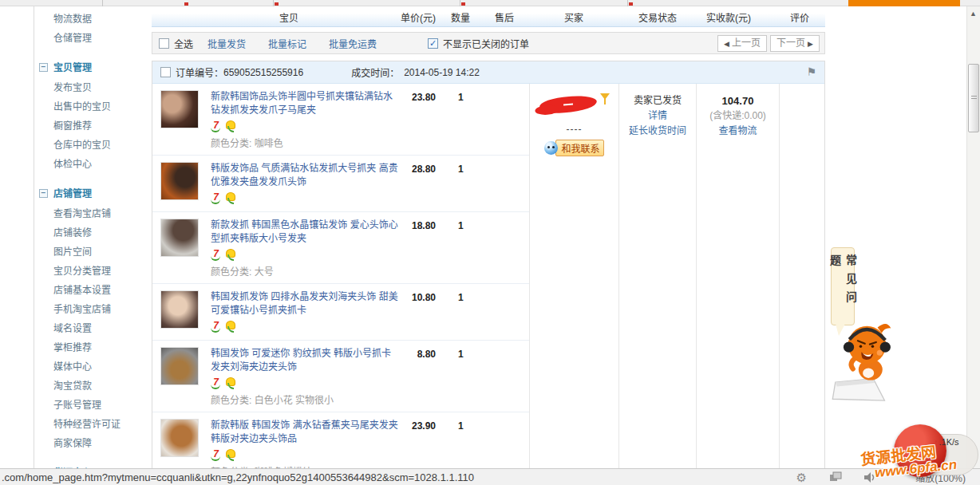  What do you see at coordinates (579, 148) in the screenshot?
I see `wangwang-label: 和我联系` at bounding box center [579, 148].